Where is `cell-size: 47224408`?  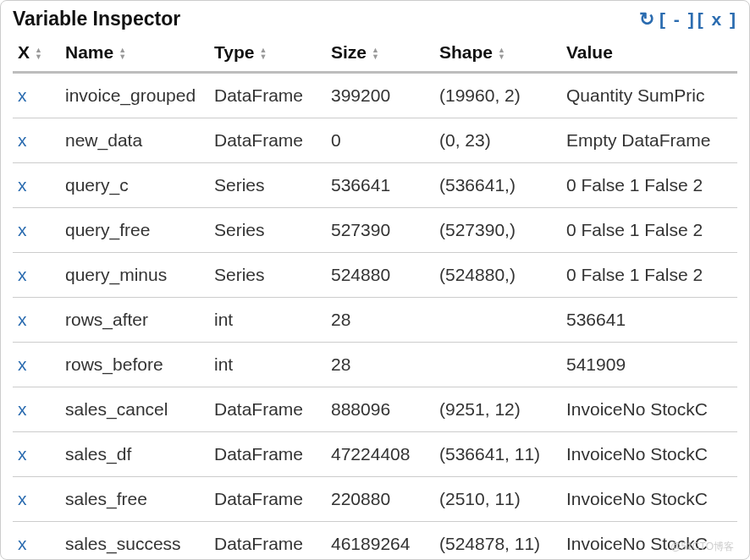 cell-size: 47224408 is located at coordinates (380, 455).